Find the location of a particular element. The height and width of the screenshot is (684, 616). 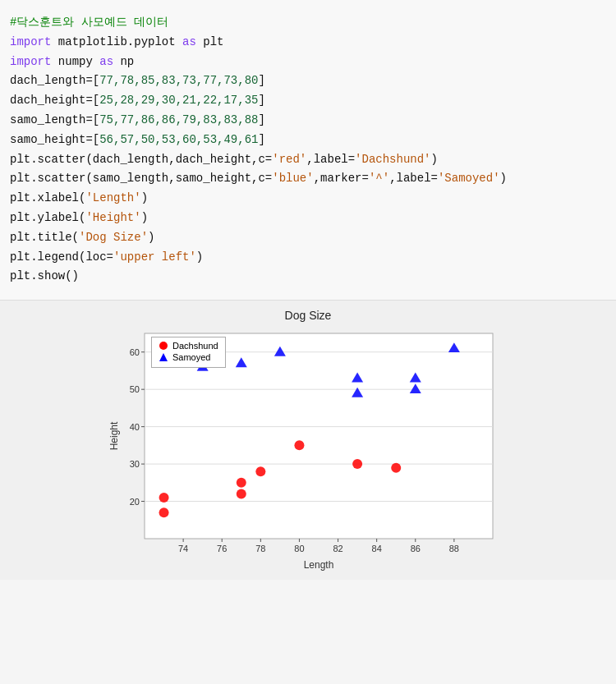

code-line: plt.ylabel('Height') is located at coordinates (308, 218).